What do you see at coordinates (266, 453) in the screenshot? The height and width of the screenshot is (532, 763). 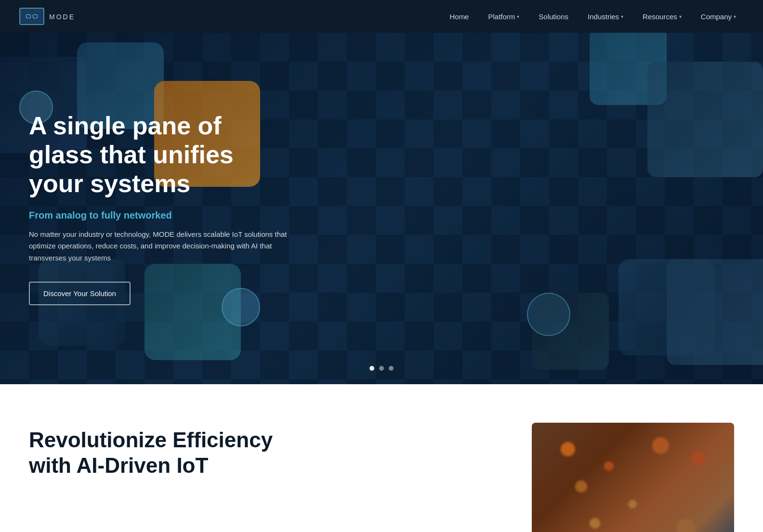 I see `below-fold-title: Revolutionize Efficiency with AI-Driven …` at bounding box center [266, 453].